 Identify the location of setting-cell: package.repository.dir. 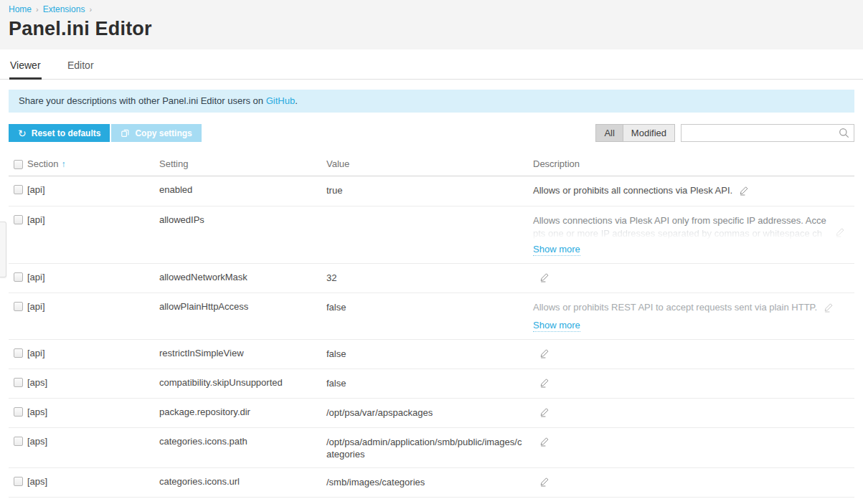
(242, 412).